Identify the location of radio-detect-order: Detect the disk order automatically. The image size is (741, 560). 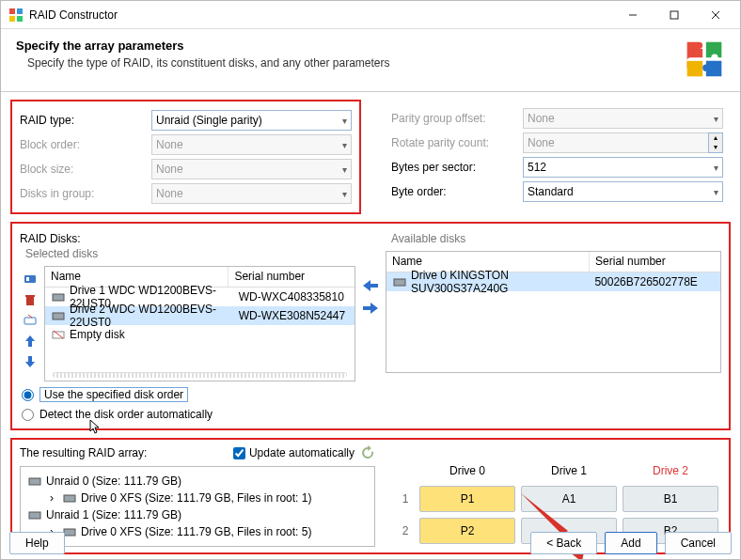
(188, 414).